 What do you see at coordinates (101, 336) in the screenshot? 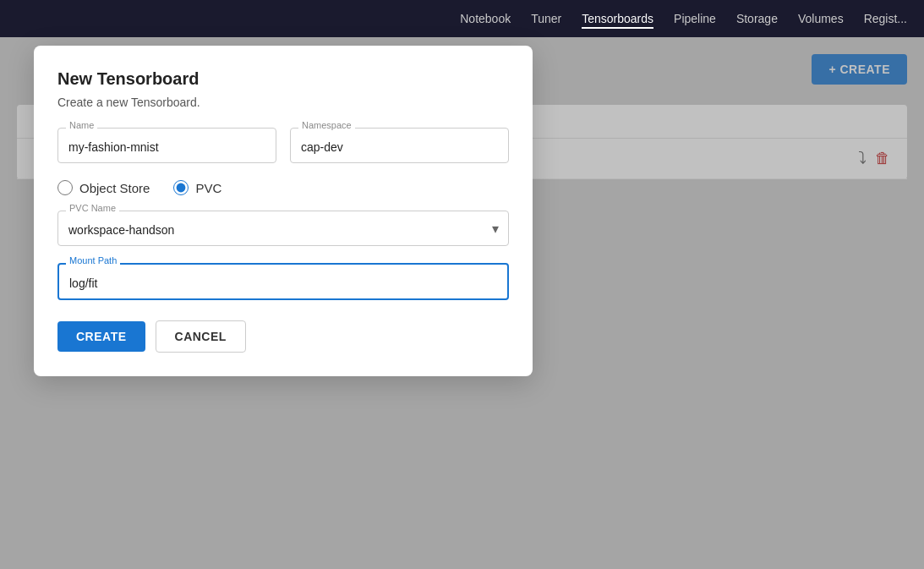
I see `modal-create-button: CREATE` at bounding box center [101, 336].